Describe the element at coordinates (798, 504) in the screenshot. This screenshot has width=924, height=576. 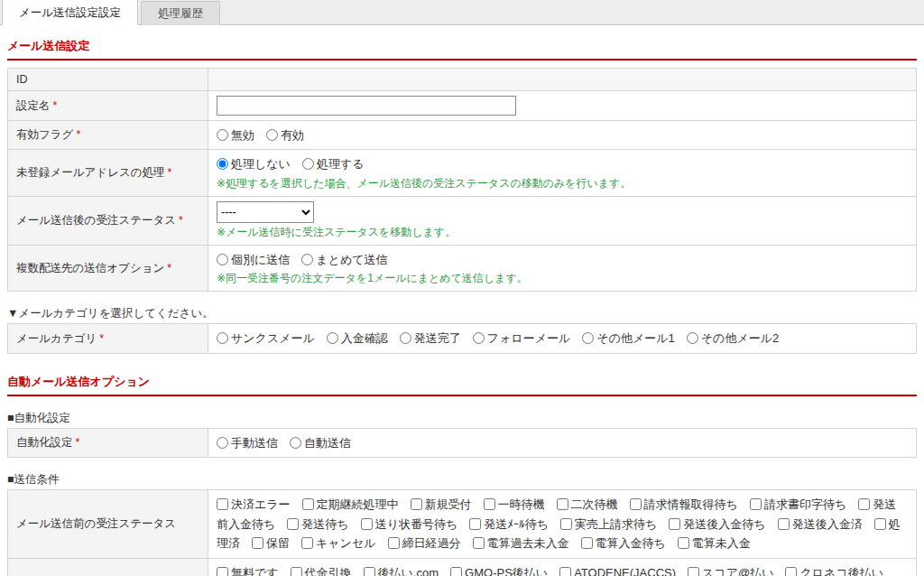
I see `pre-status-checkboxes-option: 請求書印字待ち` at that location.